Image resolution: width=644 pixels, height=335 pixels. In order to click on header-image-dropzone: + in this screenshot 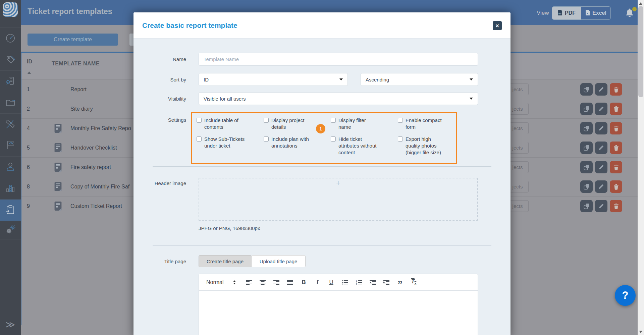, I will do `click(338, 199)`.